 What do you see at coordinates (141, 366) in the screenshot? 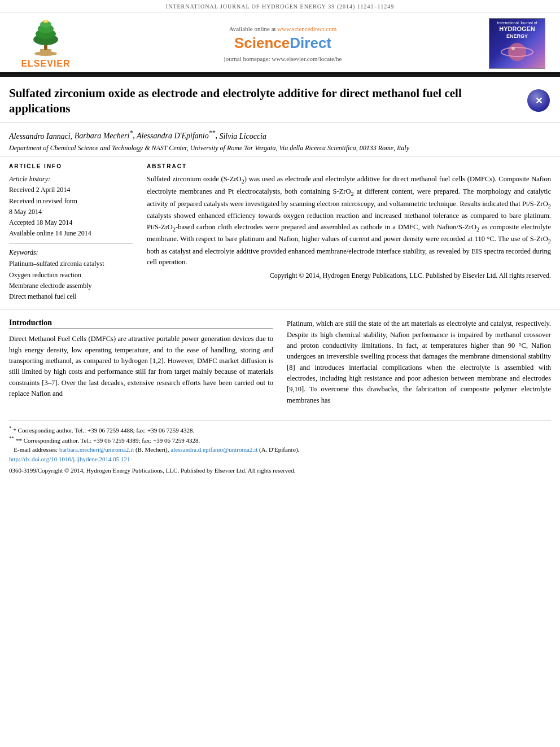
I see `intro-text-left: Direct Methanol Fuel Cells (DMFCs) are a…` at bounding box center [141, 366].